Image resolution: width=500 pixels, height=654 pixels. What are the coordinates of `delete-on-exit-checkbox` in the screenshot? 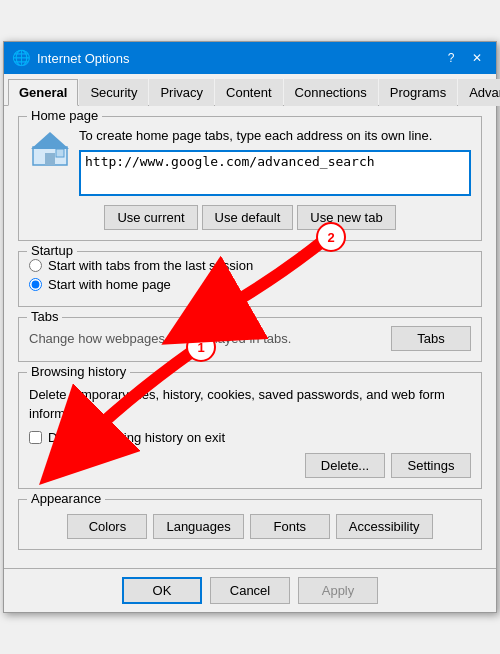 It's located at (36, 438).